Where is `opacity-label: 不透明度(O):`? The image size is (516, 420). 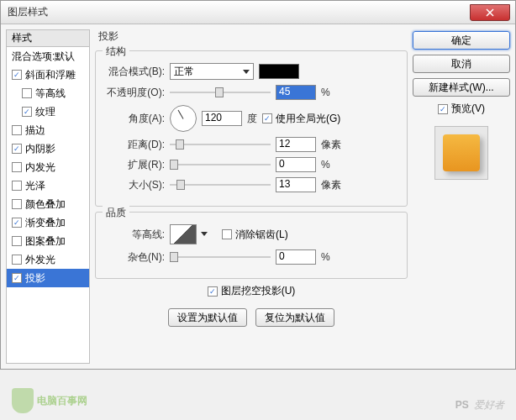
opacity-label: 不透明度(O): is located at coordinates (134, 92).